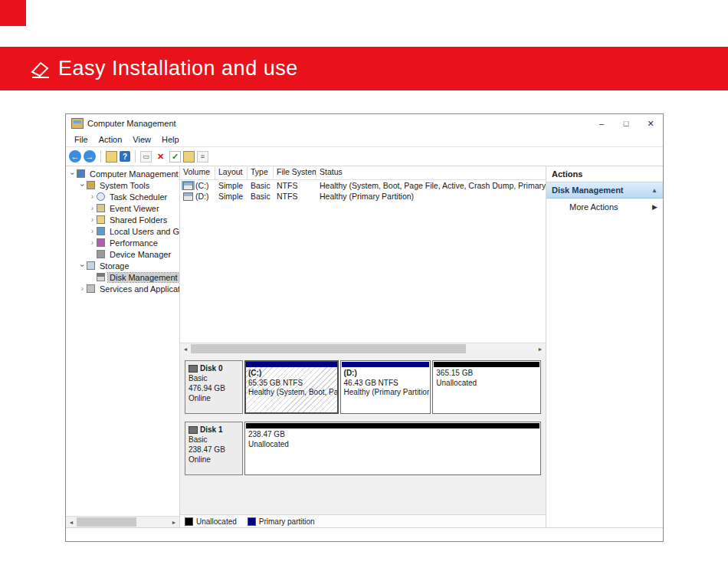 This screenshot has width=728, height=568. Describe the element at coordinates (90, 156) in the screenshot. I see `forward-icon: →` at that location.